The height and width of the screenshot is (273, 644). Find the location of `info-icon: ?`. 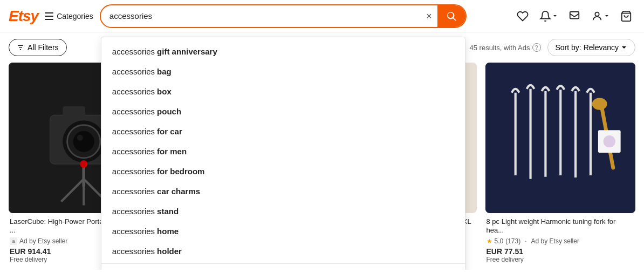

info-icon: ? is located at coordinates (537, 47).